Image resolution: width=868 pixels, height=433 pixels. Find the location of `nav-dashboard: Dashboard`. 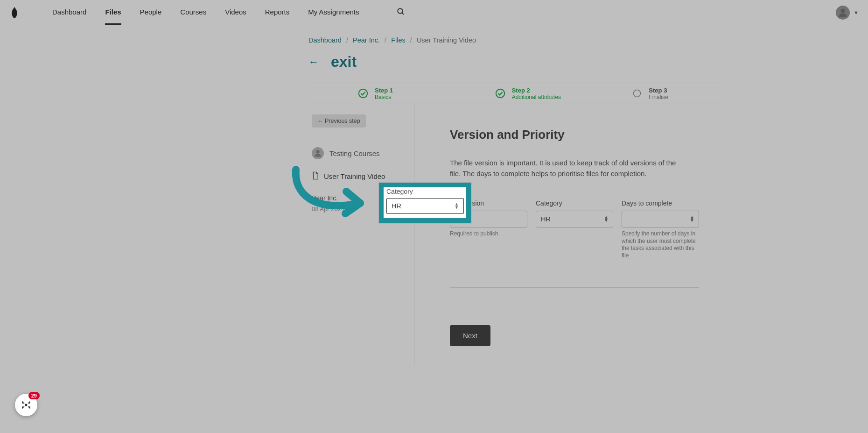

nav-dashboard: Dashboard is located at coordinates (69, 13).